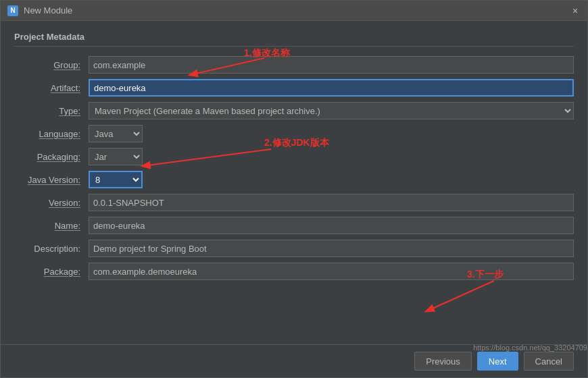  I want to click on type-select: Maven Project (Generate a Maven based pr…, so click(331, 111).